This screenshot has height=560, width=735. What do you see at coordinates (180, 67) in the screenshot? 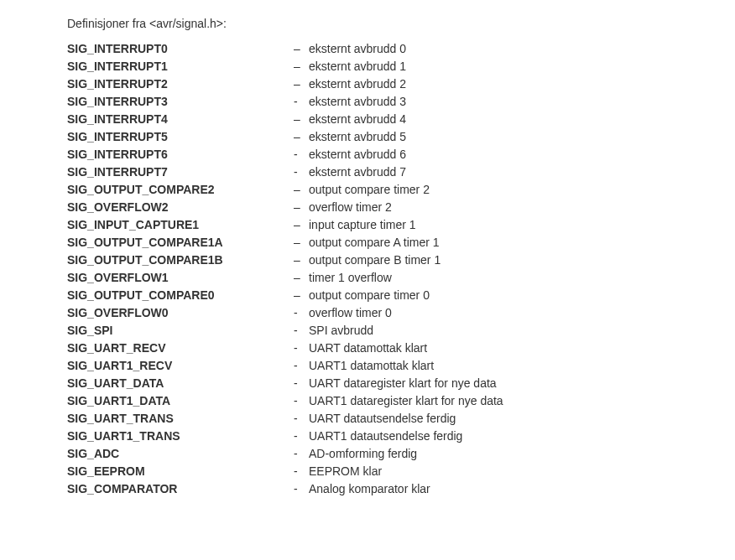
I see `definition-name: SIG_INTERRUPT1` at bounding box center [180, 67].